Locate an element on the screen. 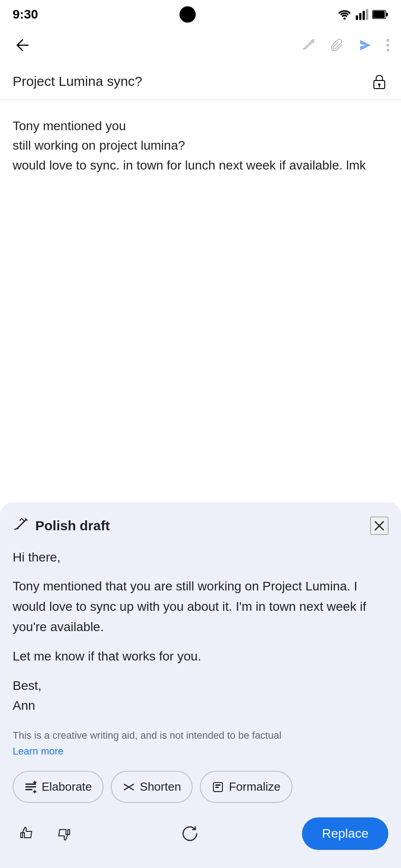 The width and height of the screenshot is (401, 868). polish-title: Polish draft is located at coordinates (72, 526).